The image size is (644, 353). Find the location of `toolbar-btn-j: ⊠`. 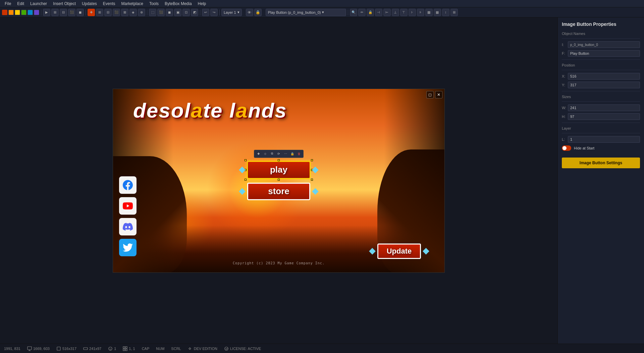

toolbar-btn-j: ⊠ is located at coordinates (125, 12).